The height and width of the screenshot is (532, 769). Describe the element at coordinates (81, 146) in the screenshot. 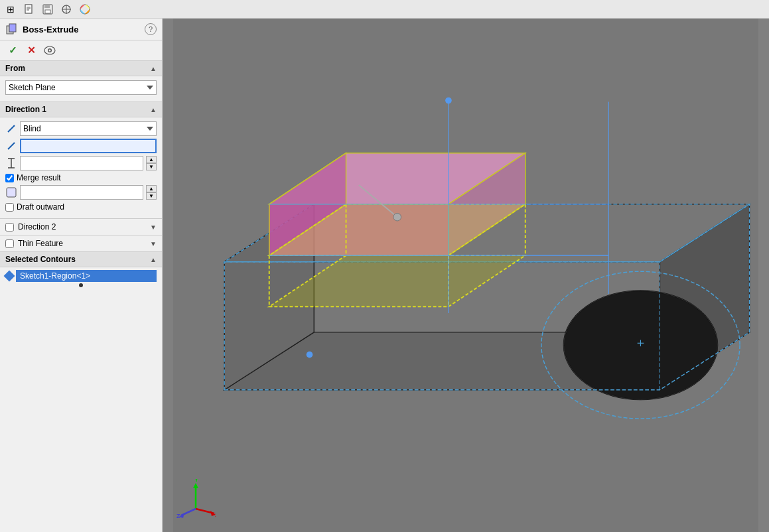

I see `direction1-flip-row` at that location.